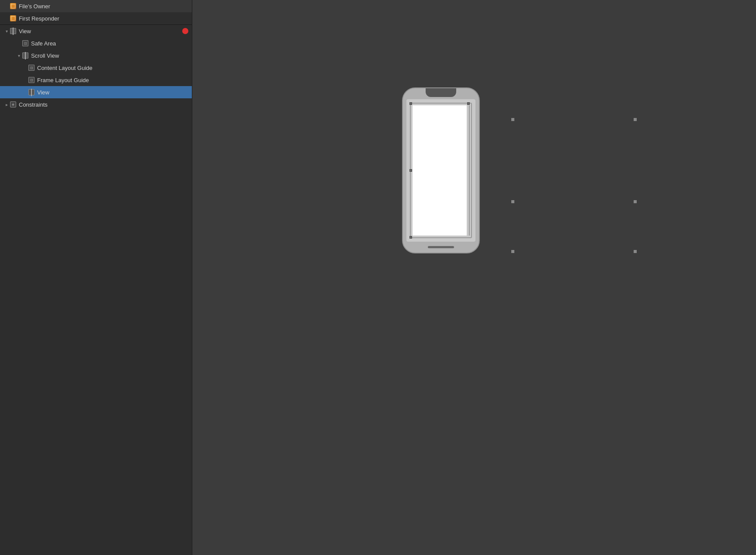 The image size is (756, 555). Describe the element at coordinates (468, 104) in the screenshot. I see `handle-top-right` at that location.